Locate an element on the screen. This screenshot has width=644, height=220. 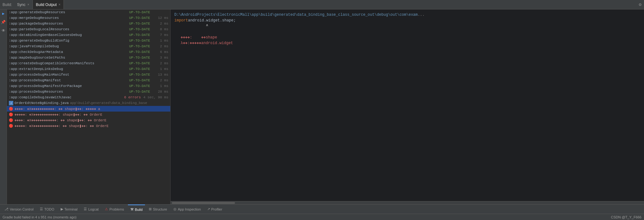
build-item-status-6: UP-TO-DATE is located at coordinates (140, 46).